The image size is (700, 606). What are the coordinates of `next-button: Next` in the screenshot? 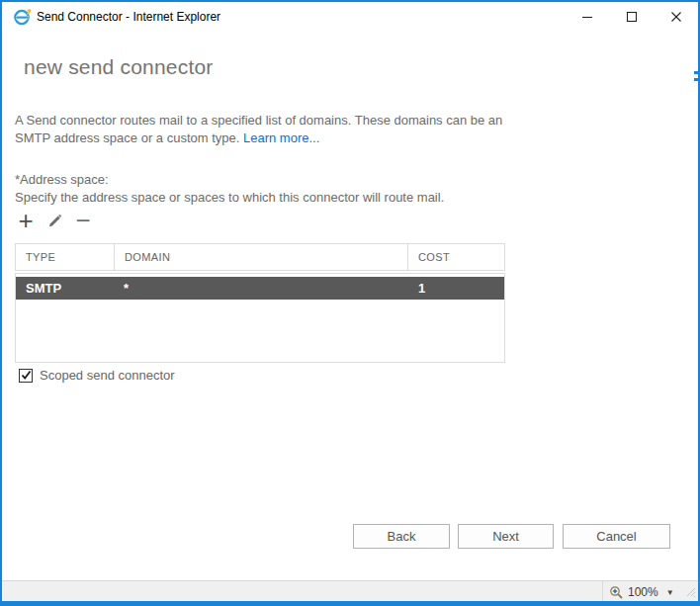 It's located at (506, 536).